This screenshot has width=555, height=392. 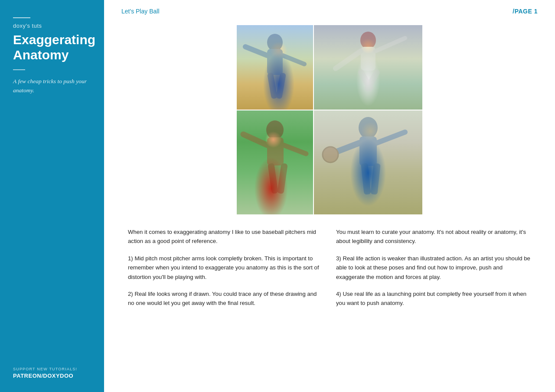 What do you see at coordinates (225, 299) in the screenshot?
I see `left-para-3: 2) Real life looks wrong if drawn. You c…` at bounding box center [225, 299].